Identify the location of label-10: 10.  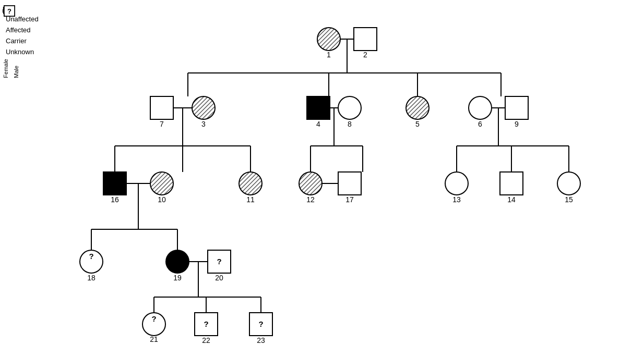
(162, 200).